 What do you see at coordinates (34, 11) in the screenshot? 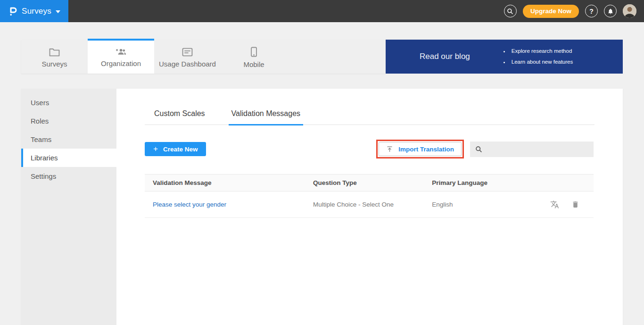
I see `product-switcher: Surveys` at bounding box center [34, 11].